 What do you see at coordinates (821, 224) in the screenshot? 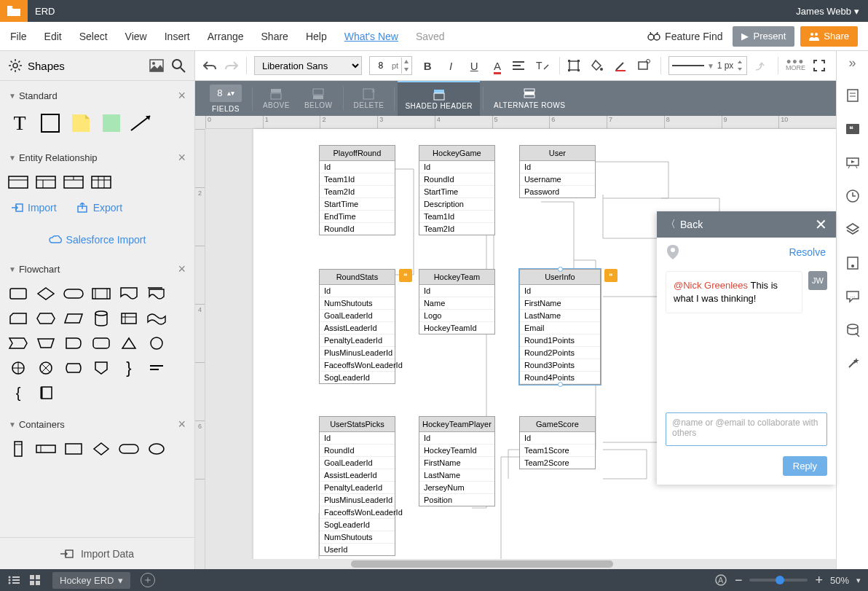
I see `comment-close-button: ✕` at bounding box center [821, 224].